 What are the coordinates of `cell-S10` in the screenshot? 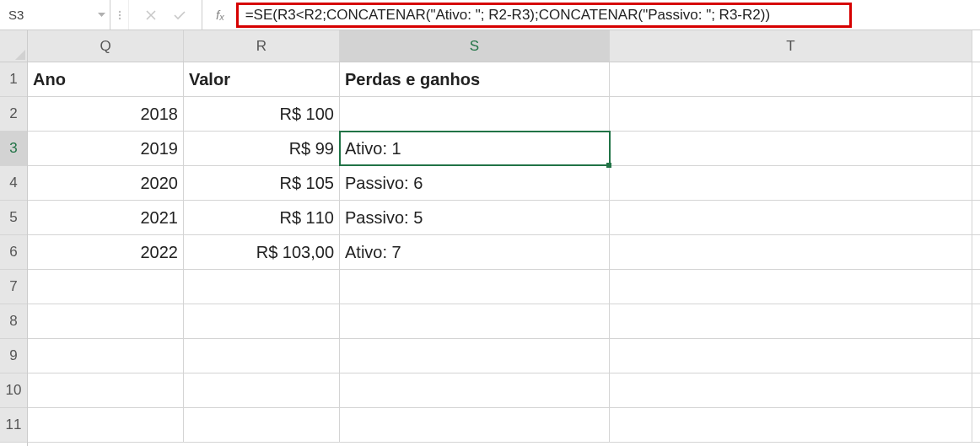 It's located at (475, 390).